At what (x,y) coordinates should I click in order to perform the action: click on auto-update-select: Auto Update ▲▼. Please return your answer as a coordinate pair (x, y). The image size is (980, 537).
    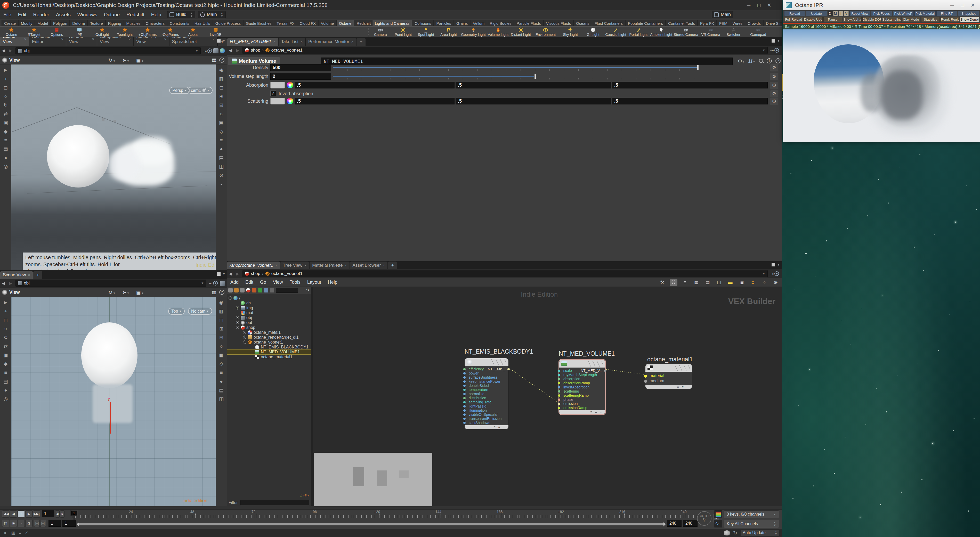
    Looking at the image, I should click on (760, 533).